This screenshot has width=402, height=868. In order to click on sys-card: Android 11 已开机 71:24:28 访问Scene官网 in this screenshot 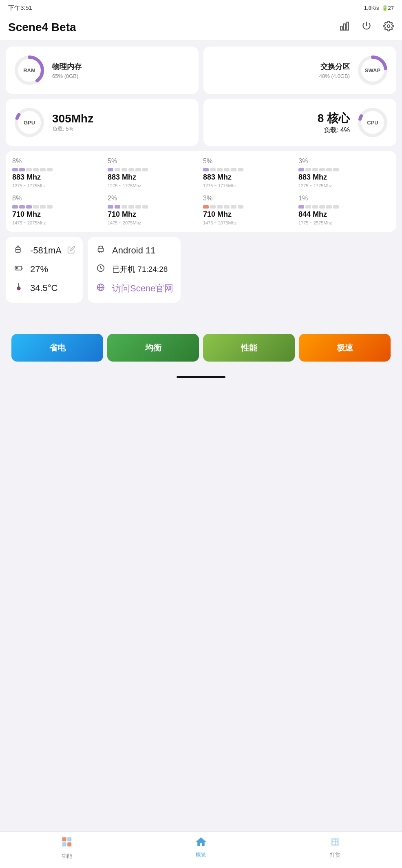, I will do `click(134, 270)`.